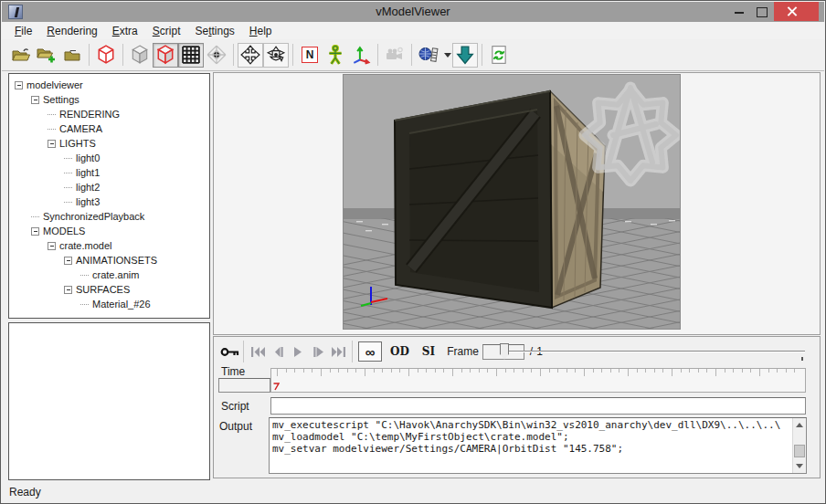  Describe the element at coordinates (21, 55) in the screenshot. I see `open-model-button` at that location.